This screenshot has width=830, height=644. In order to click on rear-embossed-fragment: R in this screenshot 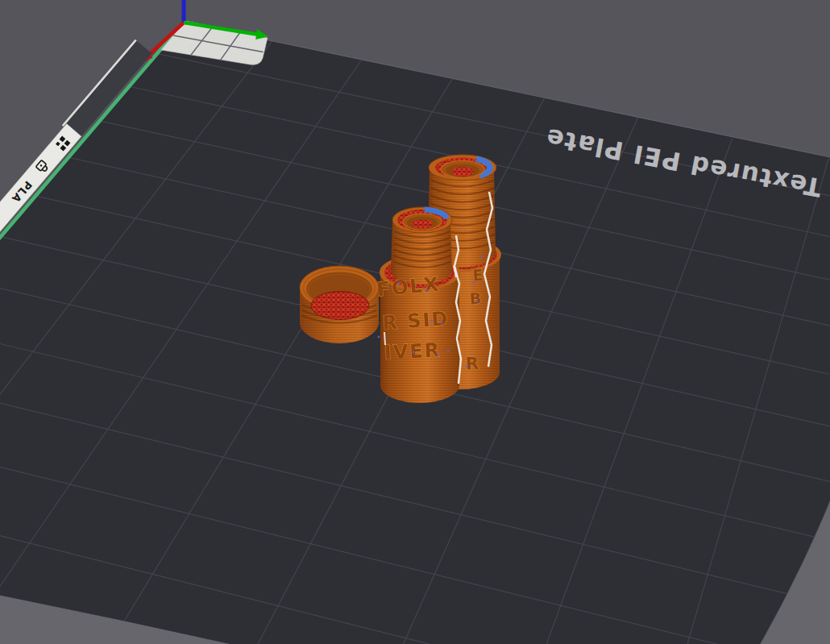, I will do `click(472, 364)`.